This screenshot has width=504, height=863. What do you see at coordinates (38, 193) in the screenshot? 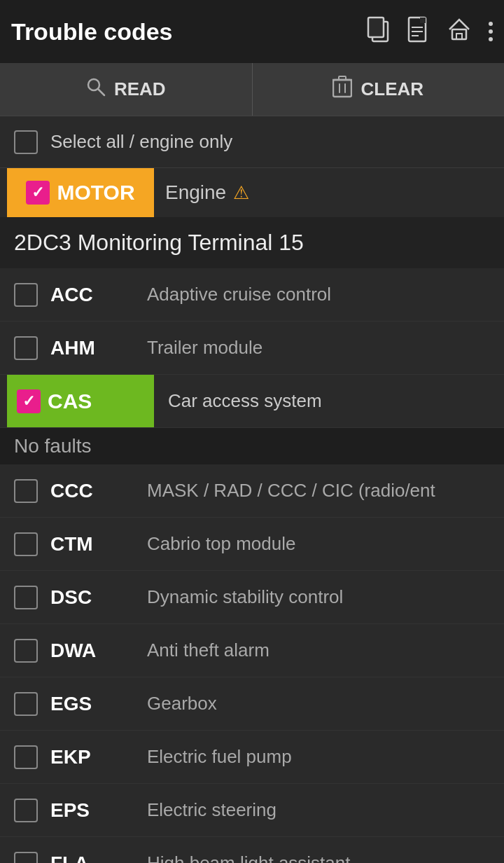
I see `motor-checkbox` at bounding box center [38, 193].